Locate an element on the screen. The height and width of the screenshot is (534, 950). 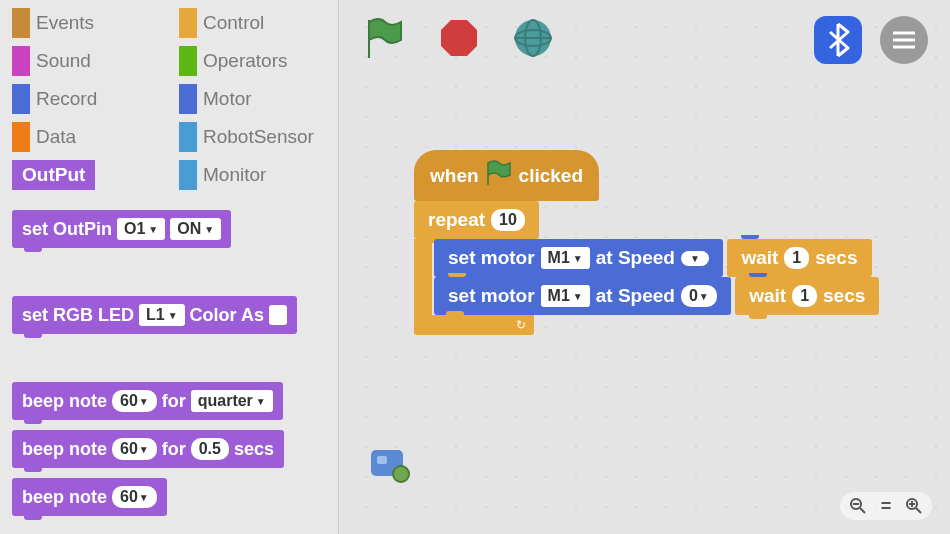
block-label: set OutPin is located at coordinates (67, 230).